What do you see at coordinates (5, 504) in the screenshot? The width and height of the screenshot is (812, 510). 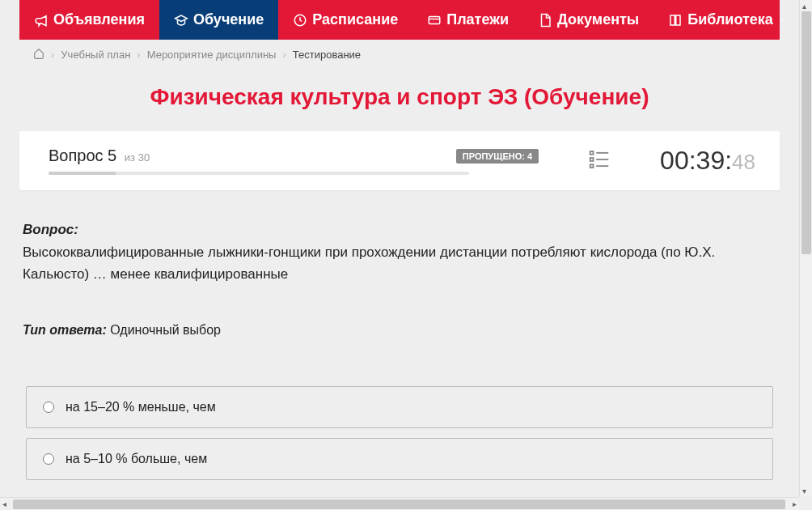 I see `scroll-left-arrow-icon: ◂` at bounding box center [5, 504].